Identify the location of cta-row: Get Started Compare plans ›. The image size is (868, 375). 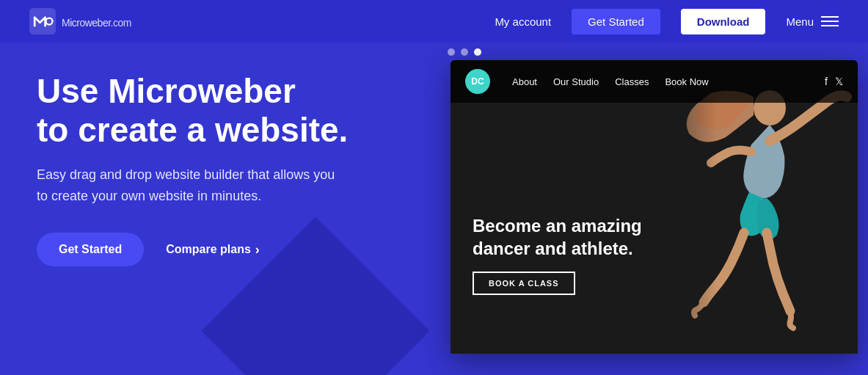
(220, 250).